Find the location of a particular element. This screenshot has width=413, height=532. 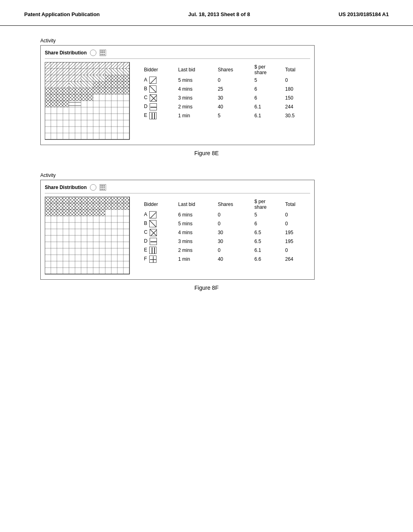

table-row: E 2 mins06.10 is located at coordinates (226, 250).